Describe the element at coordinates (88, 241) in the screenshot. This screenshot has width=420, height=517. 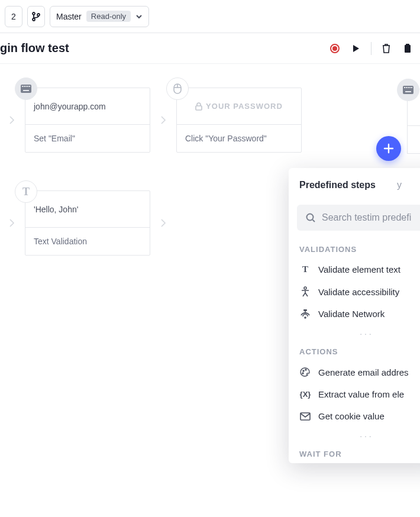
I see `step-footer: Text Validation` at that location.